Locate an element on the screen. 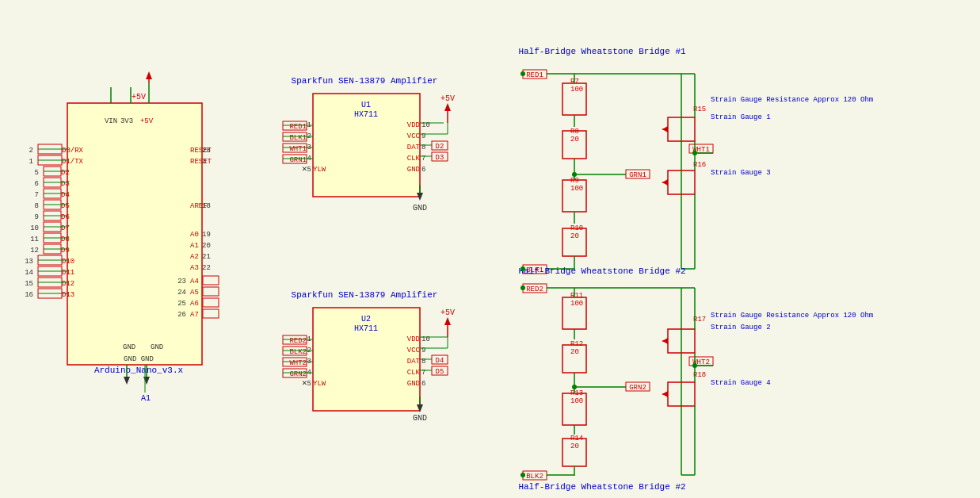 This screenshot has height=498, width=980. pin-d5-label: D5 is located at coordinates (65, 206).